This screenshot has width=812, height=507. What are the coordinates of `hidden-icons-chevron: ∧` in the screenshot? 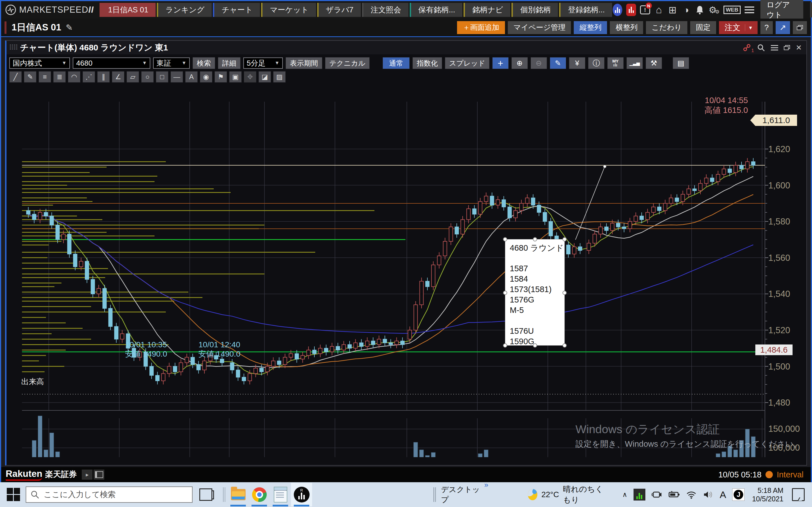 It's located at (625, 495).